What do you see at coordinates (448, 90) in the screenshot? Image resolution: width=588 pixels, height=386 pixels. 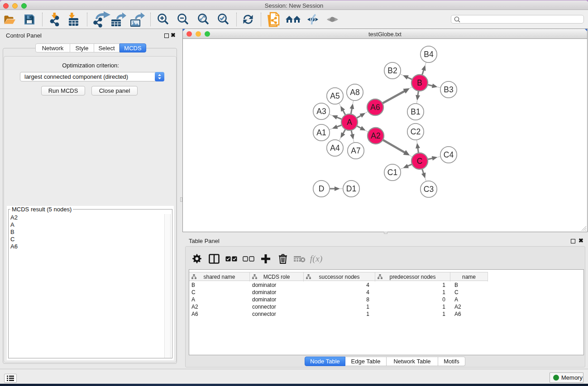 I see `svg-text: B3` at bounding box center [448, 90].